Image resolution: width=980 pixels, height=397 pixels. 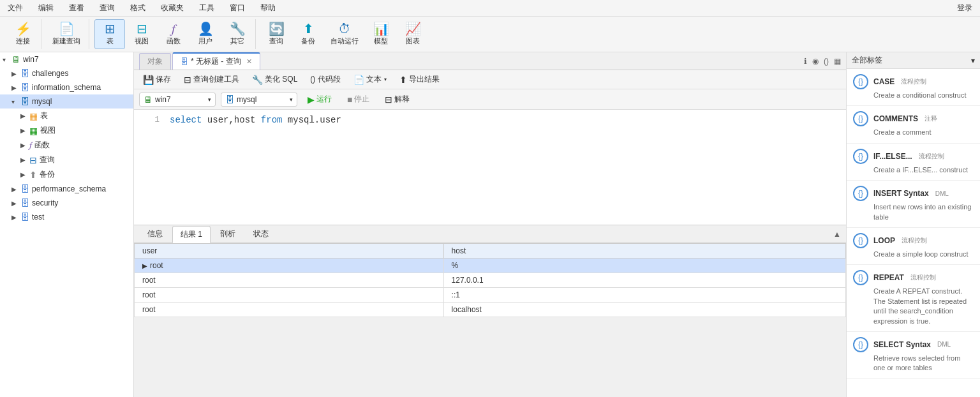 I want to click on col-header-host: host, so click(x=644, y=251).